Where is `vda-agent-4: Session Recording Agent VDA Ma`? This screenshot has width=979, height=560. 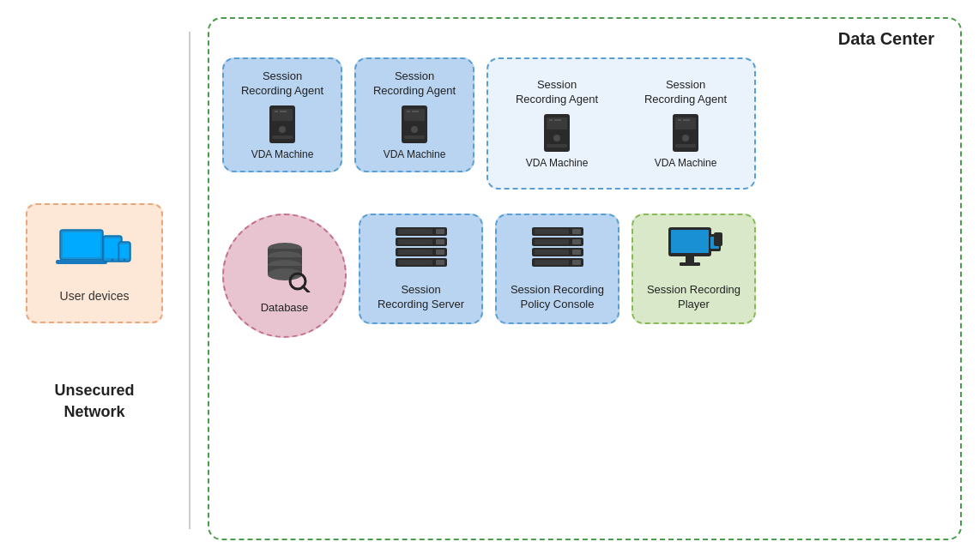 vda-agent-4: Session Recording Agent VDA Ma is located at coordinates (686, 123).